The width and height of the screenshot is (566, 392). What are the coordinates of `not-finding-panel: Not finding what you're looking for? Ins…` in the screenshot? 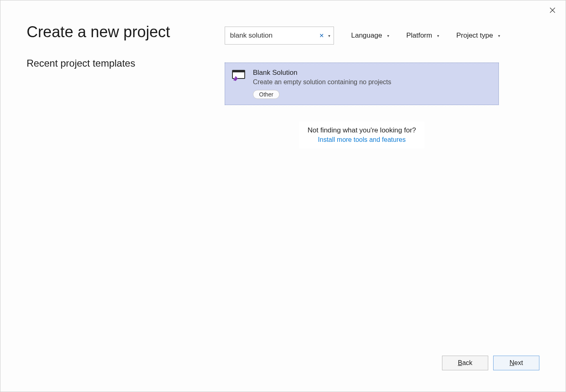 It's located at (362, 135).